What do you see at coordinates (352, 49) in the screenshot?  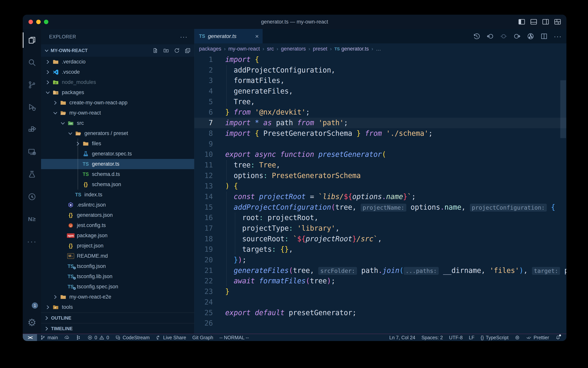 I see `breadcrumb-generator.ts: TSgenerator.ts` at bounding box center [352, 49].